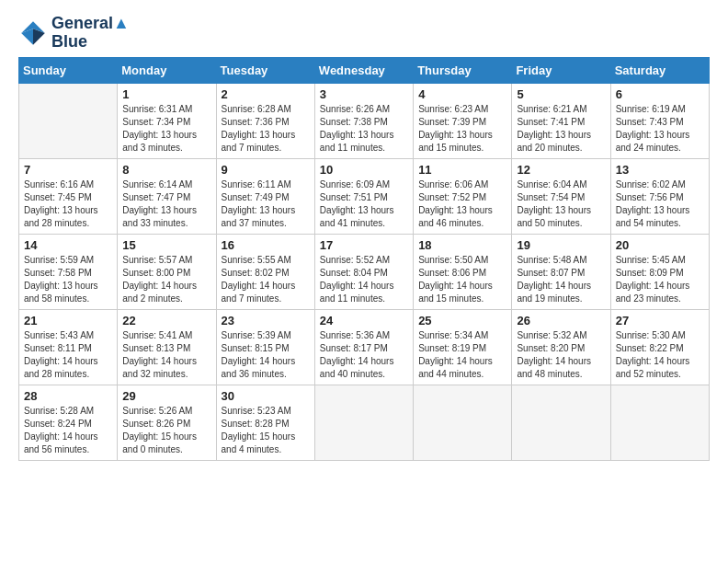 This screenshot has height=563, width=728. Describe the element at coordinates (364, 204) in the screenshot. I see `day-info: Sunrise: 6:09 AM Sunset: 7:51 PM Dayligh…` at that location.